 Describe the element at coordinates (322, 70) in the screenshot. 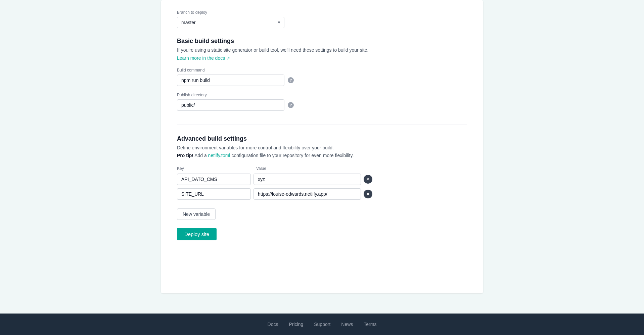

I see `build-command-label: Build command` at that location.